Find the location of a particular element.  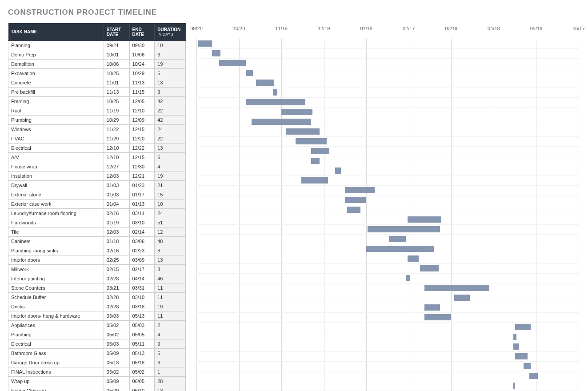

start-date-cell: 01/03 is located at coordinates (116, 186).